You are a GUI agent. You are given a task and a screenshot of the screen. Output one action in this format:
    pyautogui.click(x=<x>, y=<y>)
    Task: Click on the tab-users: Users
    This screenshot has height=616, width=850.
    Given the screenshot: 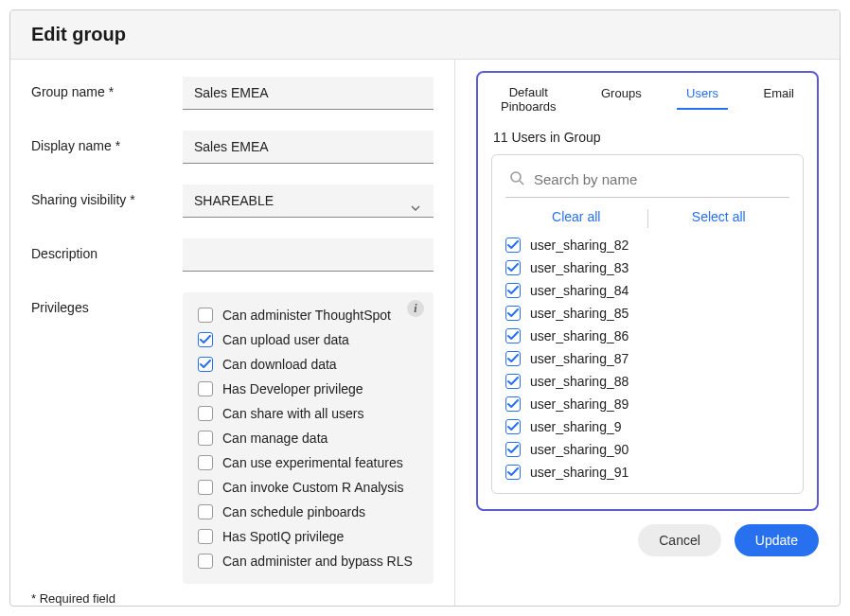 What is the action you would take?
    pyautogui.click(x=702, y=95)
    